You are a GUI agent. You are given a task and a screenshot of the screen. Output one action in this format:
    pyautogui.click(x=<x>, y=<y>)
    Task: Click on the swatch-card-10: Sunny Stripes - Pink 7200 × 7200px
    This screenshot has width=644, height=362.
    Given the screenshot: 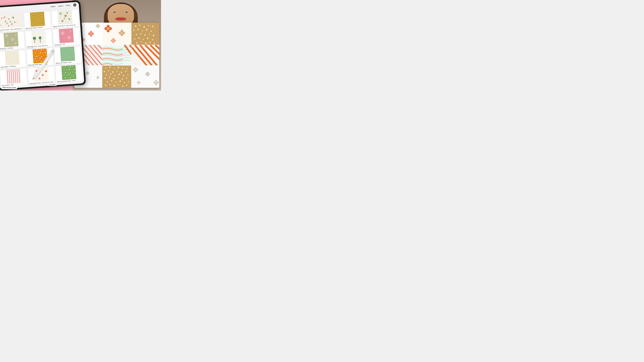 What is the action you would take?
    pyautogui.click(x=14, y=78)
    